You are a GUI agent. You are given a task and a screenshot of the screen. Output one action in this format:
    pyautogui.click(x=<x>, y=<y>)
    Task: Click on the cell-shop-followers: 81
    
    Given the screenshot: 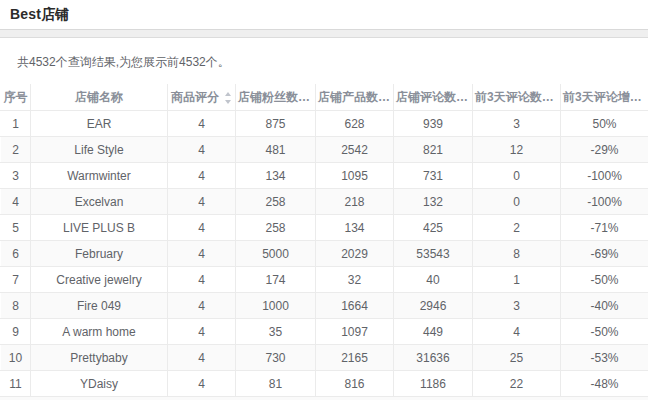 What is the action you would take?
    pyautogui.click(x=276, y=384)
    